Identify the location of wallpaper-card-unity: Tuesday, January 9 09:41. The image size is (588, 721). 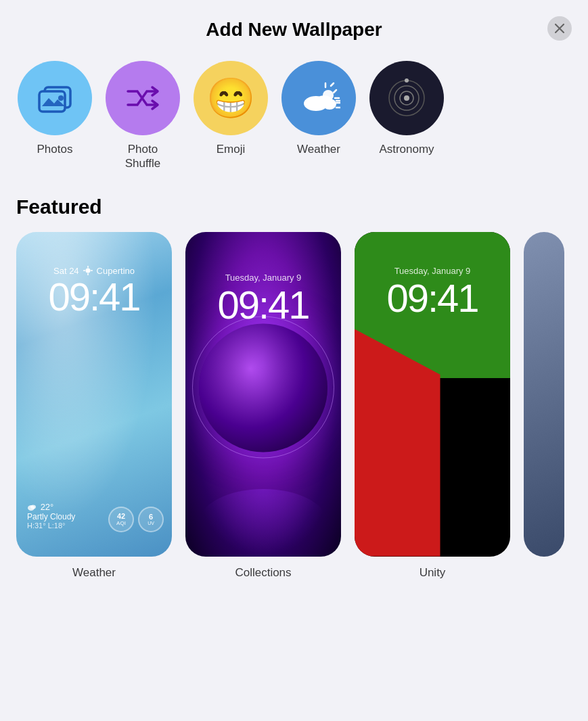
(432, 394).